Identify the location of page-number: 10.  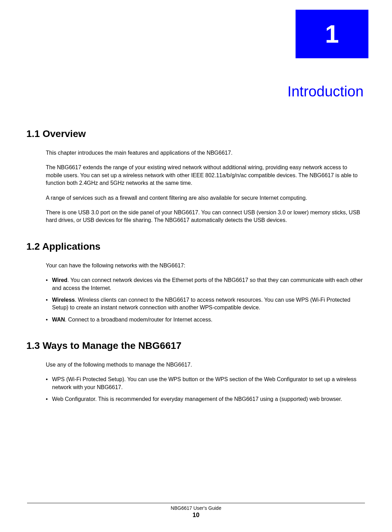
(196, 515).